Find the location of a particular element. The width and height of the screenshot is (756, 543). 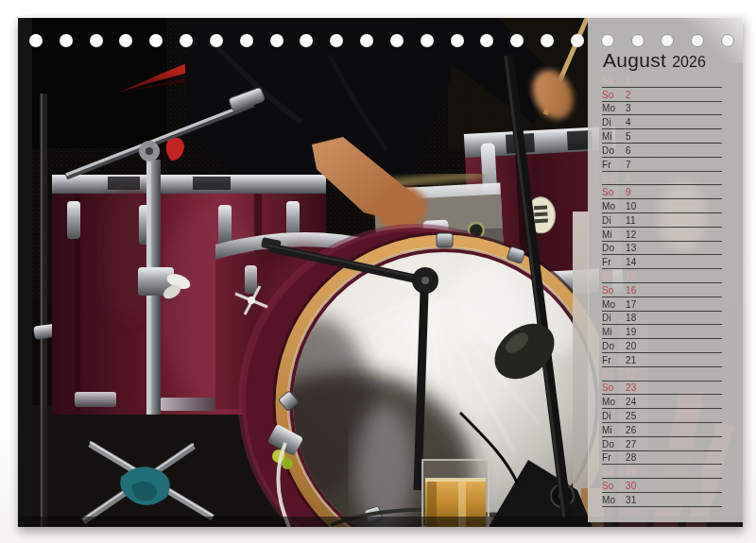

calendar-day-row: Do6 is located at coordinates (662, 151).